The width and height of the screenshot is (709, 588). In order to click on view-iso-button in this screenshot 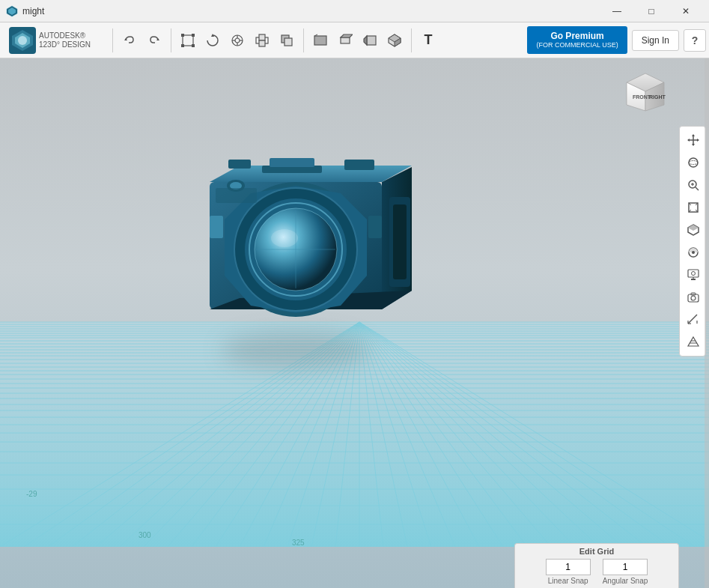, I will do `click(395, 40)`.